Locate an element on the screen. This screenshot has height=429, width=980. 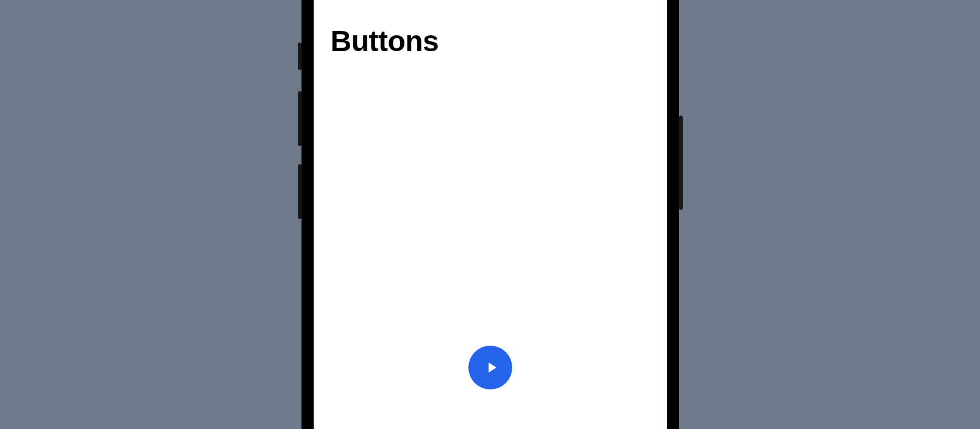
play-icon is located at coordinates (492, 368).